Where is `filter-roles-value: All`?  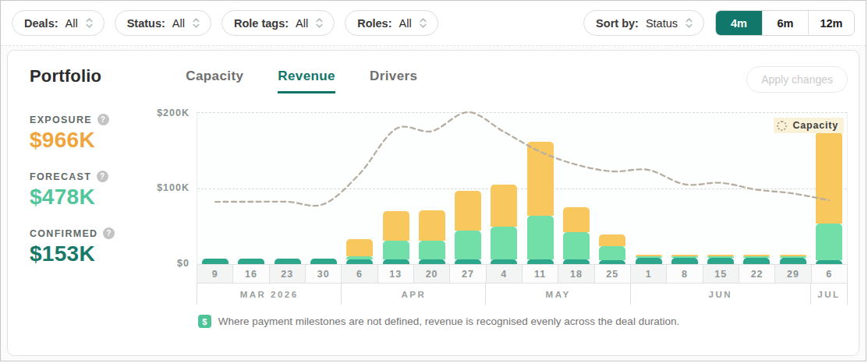 filter-roles-value: All is located at coordinates (405, 23).